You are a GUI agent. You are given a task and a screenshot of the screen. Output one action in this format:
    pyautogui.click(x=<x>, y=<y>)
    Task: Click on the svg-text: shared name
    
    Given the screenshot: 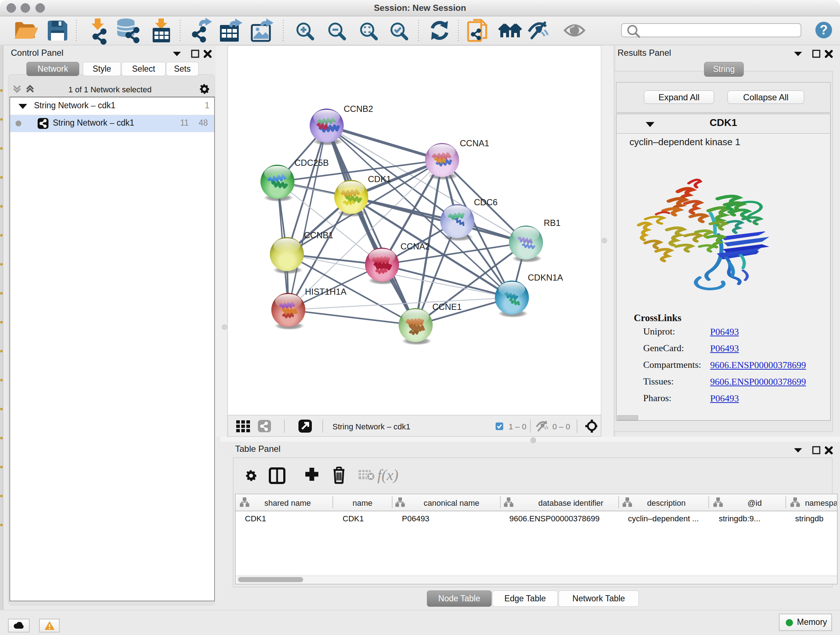 What is the action you would take?
    pyautogui.click(x=287, y=503)
    